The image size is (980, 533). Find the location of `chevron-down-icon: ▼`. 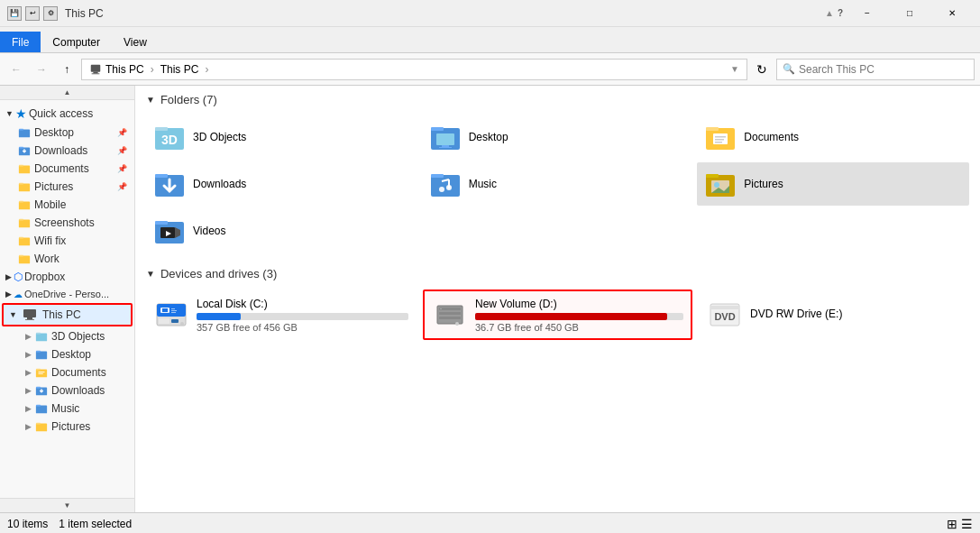

chevron-down-icon: ▼ is located at coordinates (151, 274).